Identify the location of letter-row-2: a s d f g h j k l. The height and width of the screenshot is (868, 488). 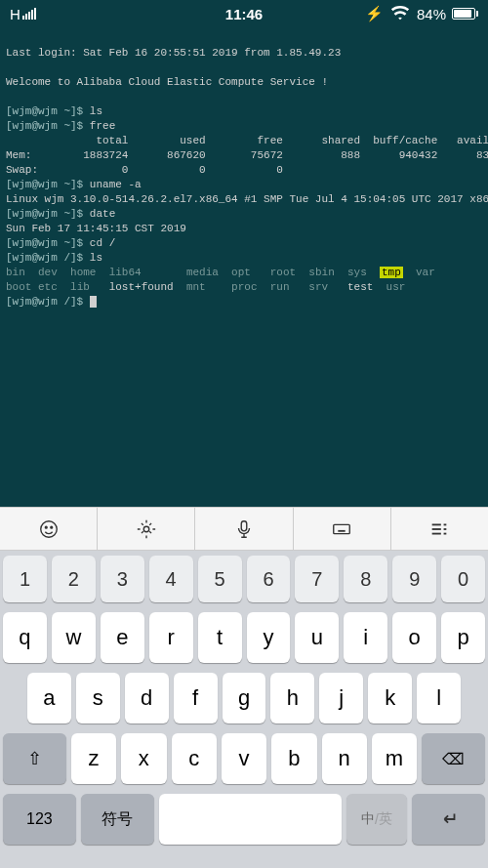
(244, 698).